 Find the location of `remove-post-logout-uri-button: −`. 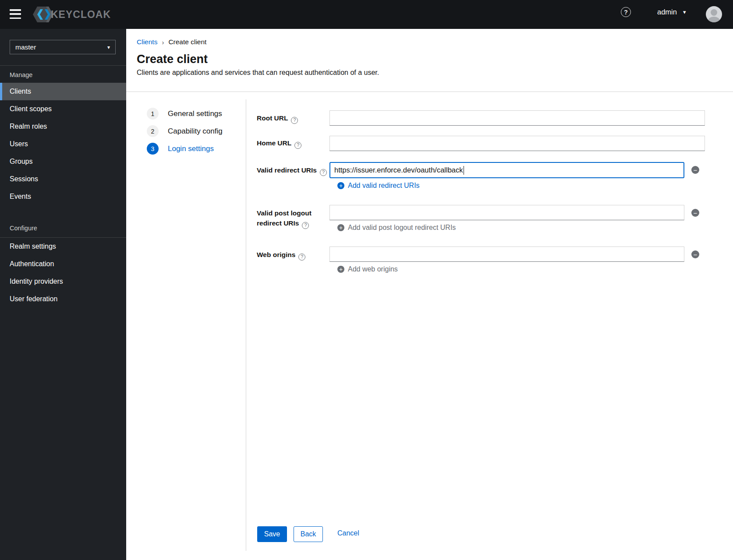

remove-post-logout-uri-button: − is located at coordinates (695, 213).